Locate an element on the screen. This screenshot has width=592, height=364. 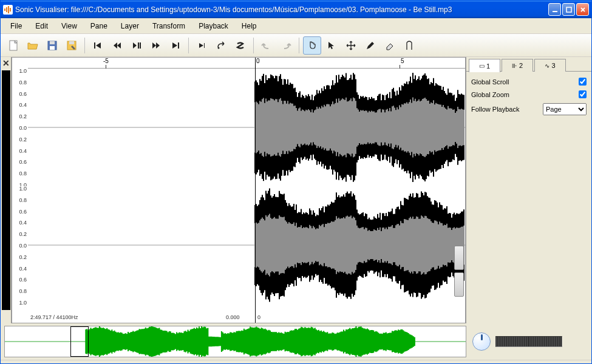
new-session-button is located at coordinates (13, 46).